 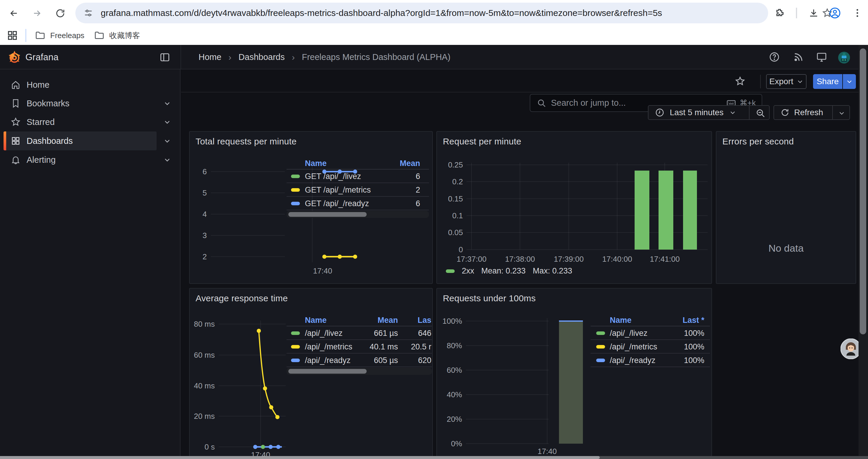 I want to click on series-name: GET /api/_/livez, so click(x=333, y=176).